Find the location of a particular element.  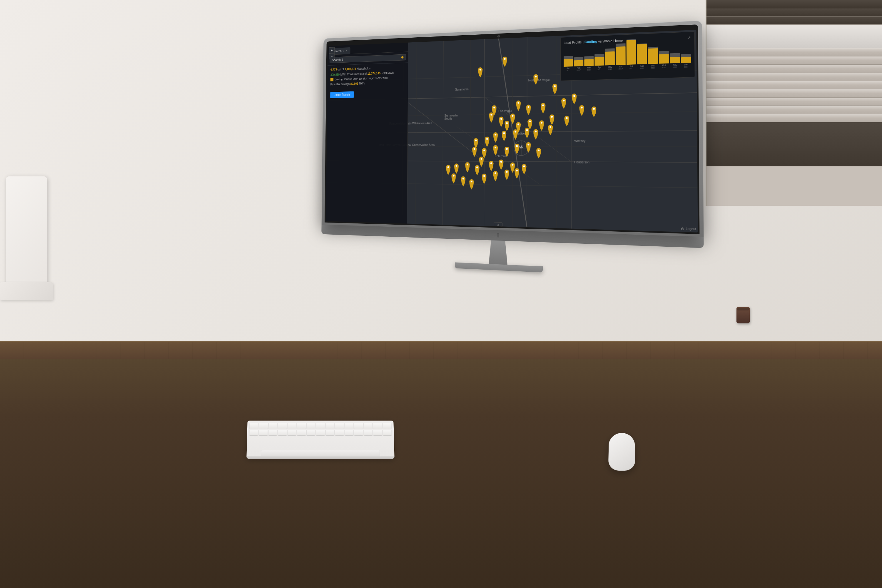

chart-bar-group: Apr2017 is located at coordinates (600, 62).